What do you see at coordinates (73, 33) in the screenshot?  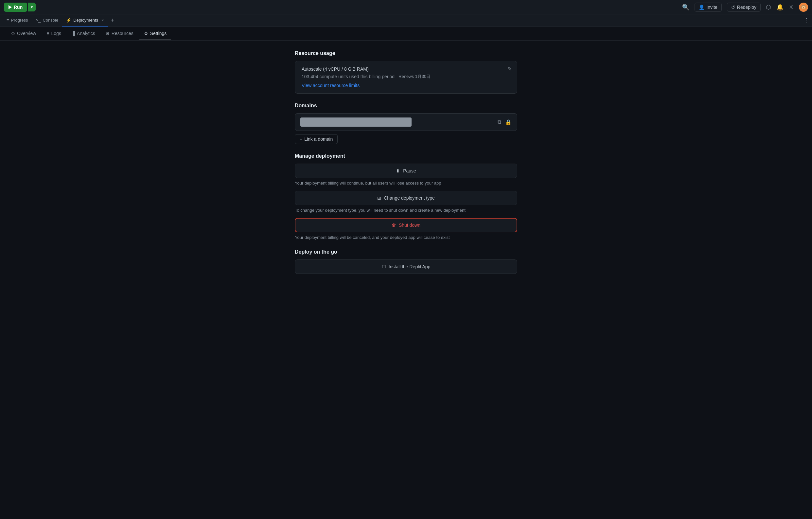 I see `analytics-icon: ▐` at bounding box center [73, 33].